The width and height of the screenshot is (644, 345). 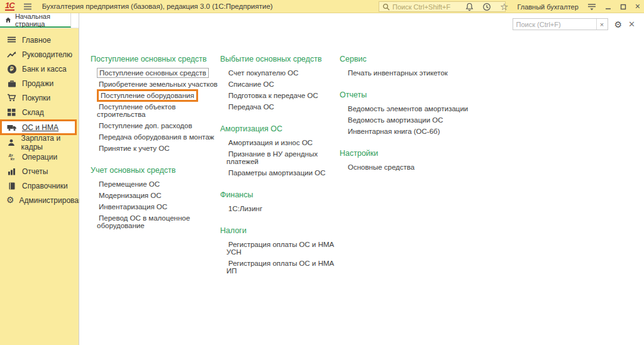 I want to click on main-menu-icon, so click(x=28, y=6).